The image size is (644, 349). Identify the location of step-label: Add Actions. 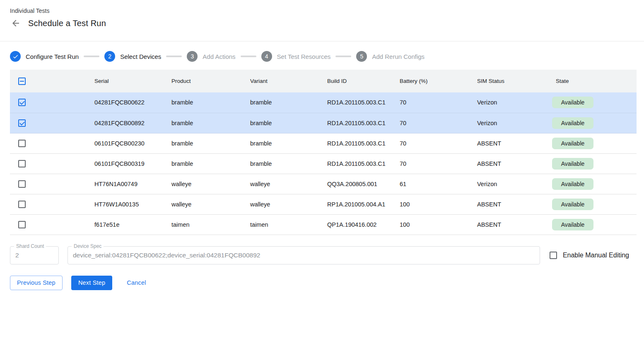
(219, 56).